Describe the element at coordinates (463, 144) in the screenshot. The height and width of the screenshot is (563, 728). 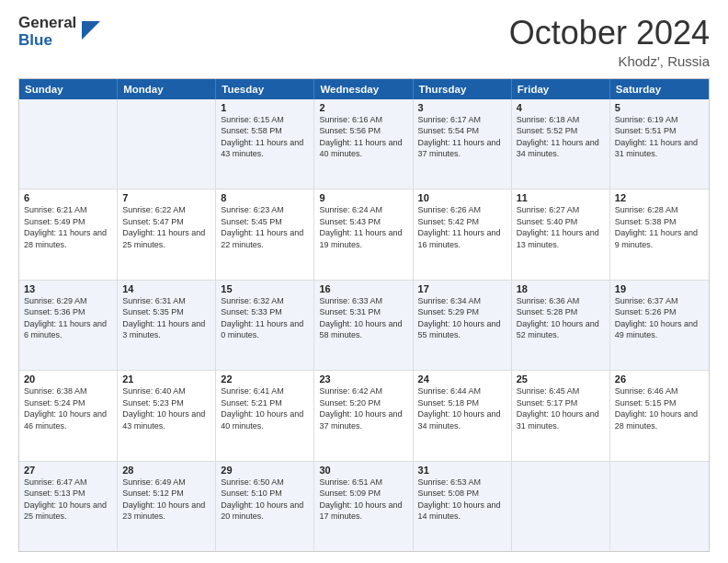
I see `calendar-cell: 3Sunrise: 6:17 AMSunset: 5:54 PMDaylight…` at that location.